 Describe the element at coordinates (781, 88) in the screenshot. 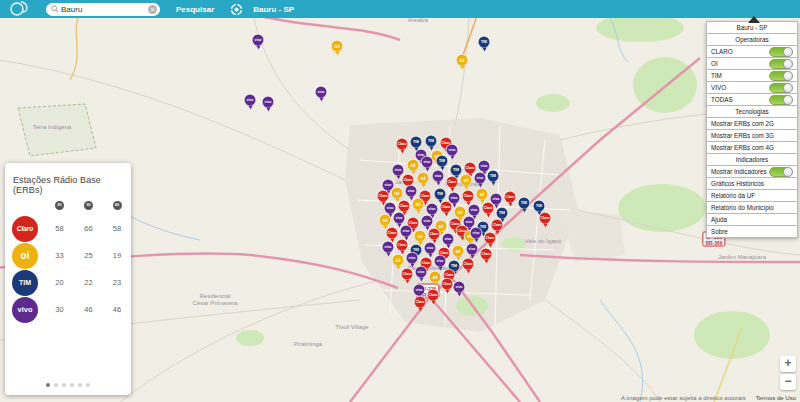

I see `toggle-vivo` at that location.